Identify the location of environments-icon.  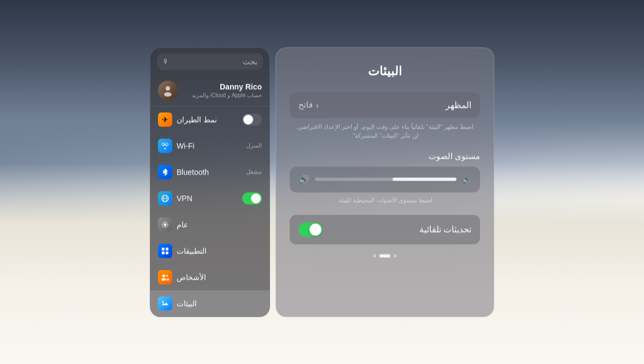
(165, 303).